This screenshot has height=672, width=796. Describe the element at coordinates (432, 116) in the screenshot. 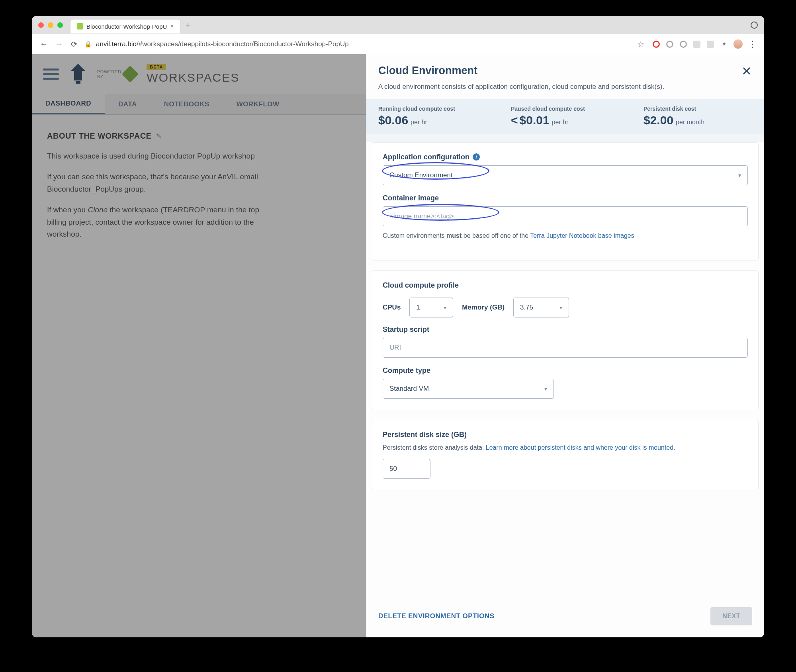

I see `cost-running: Running cloud compute cost $0.06 per hr` at that location.